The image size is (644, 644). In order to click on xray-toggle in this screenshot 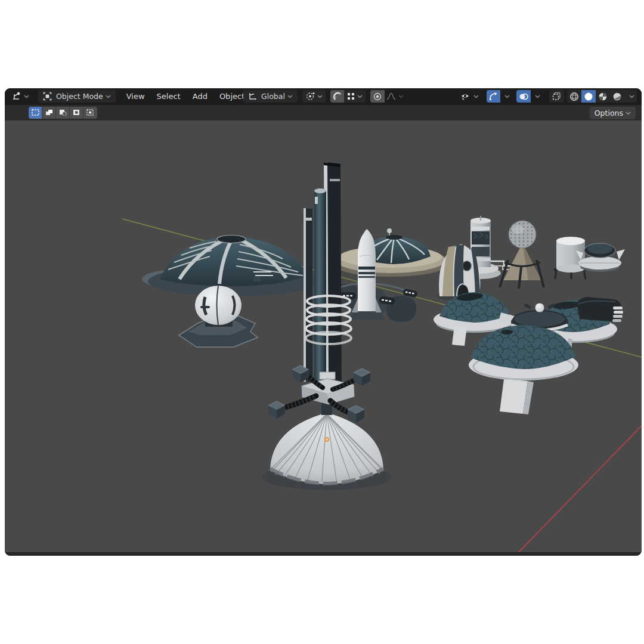, I will do `click(557, 97)`.